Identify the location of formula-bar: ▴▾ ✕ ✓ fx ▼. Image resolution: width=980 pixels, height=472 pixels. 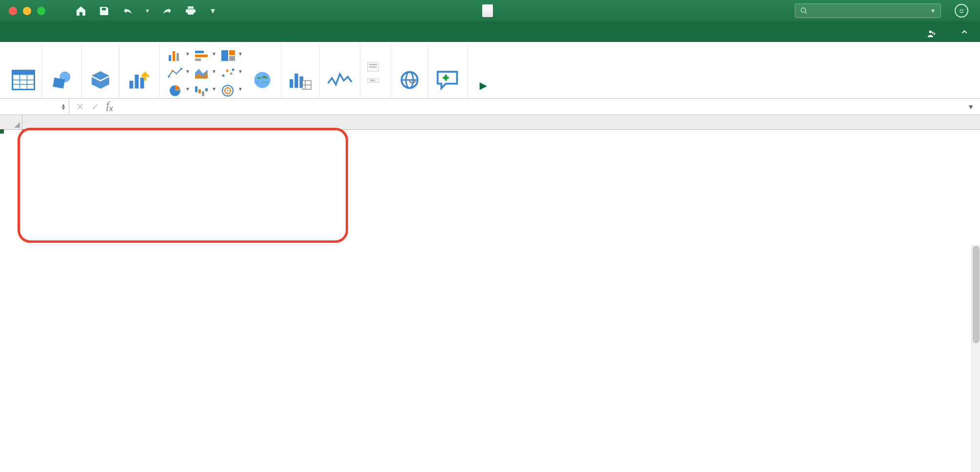
(490, 107).